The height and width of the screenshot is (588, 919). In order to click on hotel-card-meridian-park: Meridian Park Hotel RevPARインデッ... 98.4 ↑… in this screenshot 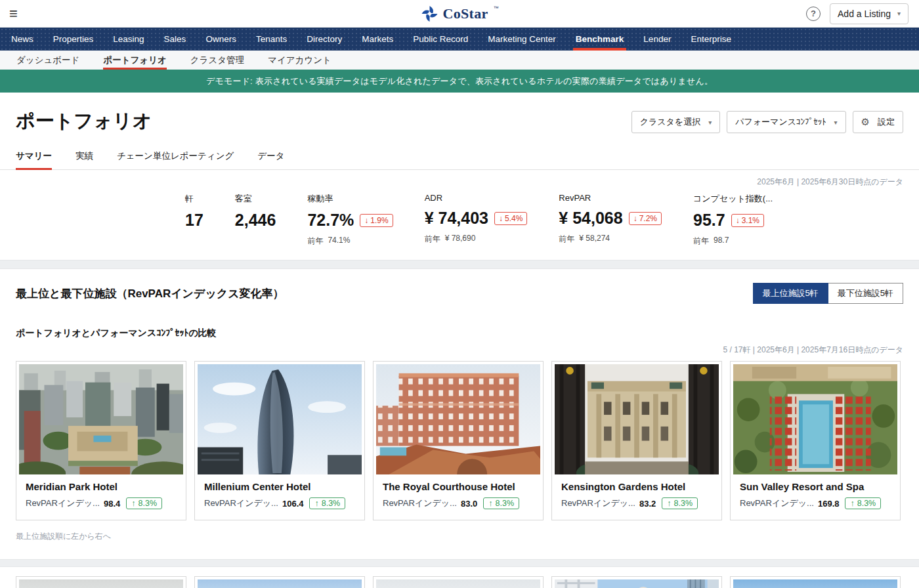, I will do `click(101, 441)`.